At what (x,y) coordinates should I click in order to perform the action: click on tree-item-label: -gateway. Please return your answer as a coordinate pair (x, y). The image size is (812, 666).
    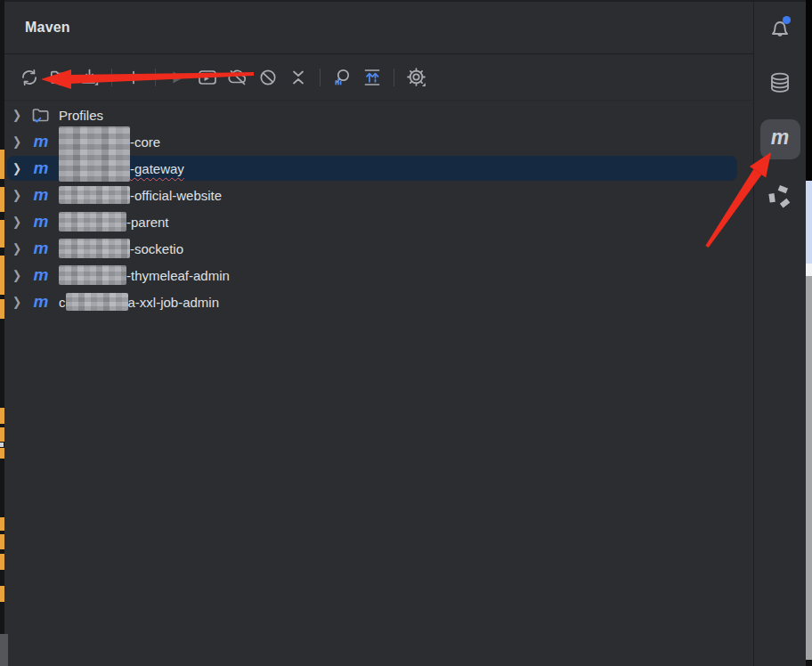
    Looking at the image, I should click on (157, 169).